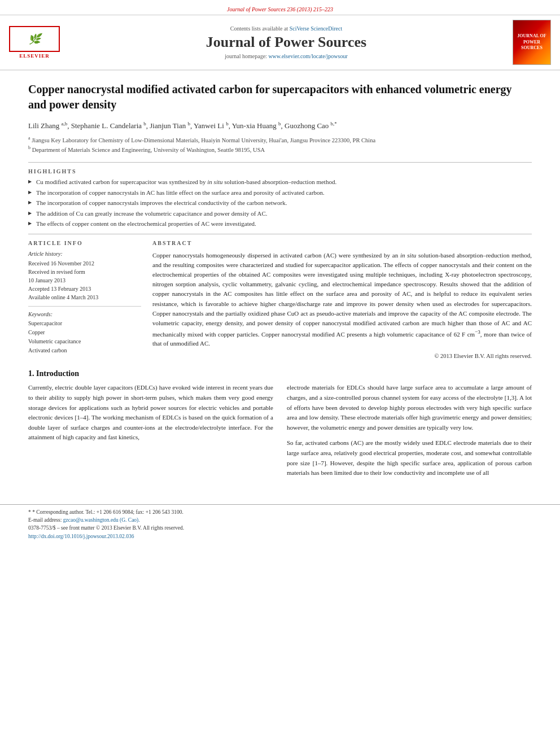 The height and width of the screenshot is (747, 560). Describe the element at coordinates (85, 333) in the screenshot. I see `keyword-2: Copper` at that location.